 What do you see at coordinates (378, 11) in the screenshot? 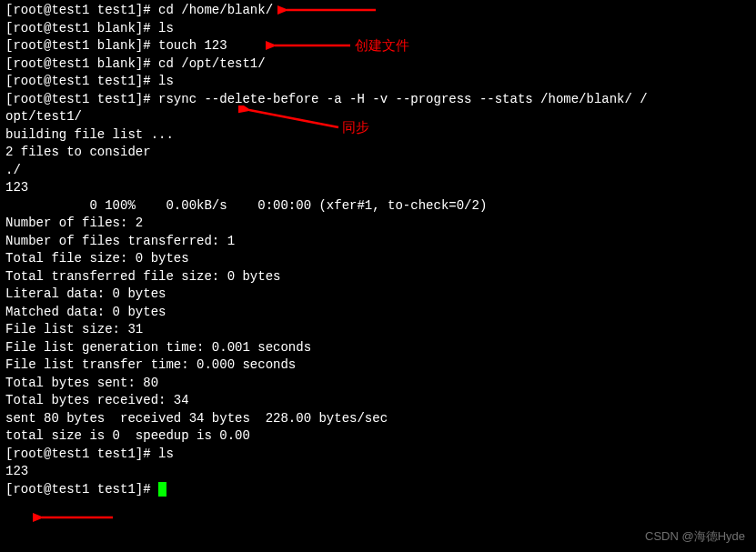
I see `terminal-line: [root@test1 test1]# cd /home/blank/` at bounding box center [378, 11].